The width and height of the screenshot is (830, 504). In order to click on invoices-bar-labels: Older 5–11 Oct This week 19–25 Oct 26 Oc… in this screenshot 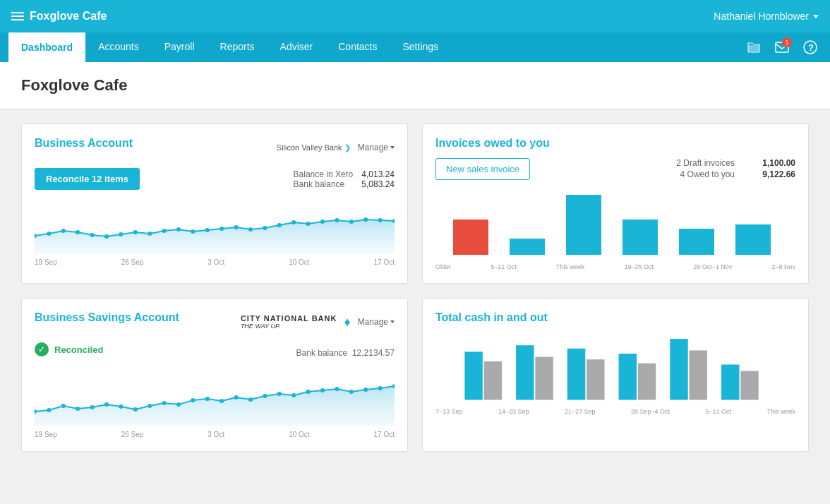, I will do `click(615, 267)`.